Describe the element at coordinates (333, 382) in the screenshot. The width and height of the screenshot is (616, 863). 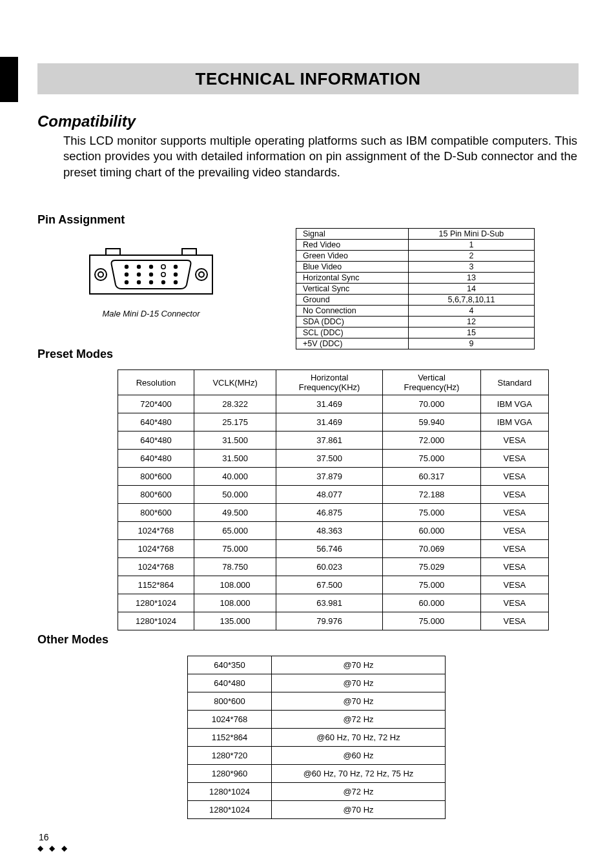
I see `table-row: Resolution VCLK(MHz) HorizontalFrequency…` at that location.